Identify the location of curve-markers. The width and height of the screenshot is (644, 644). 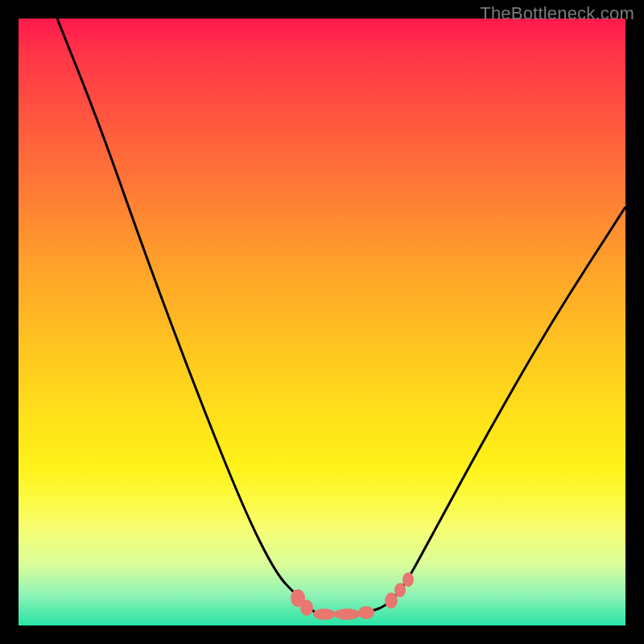
(353, 596).